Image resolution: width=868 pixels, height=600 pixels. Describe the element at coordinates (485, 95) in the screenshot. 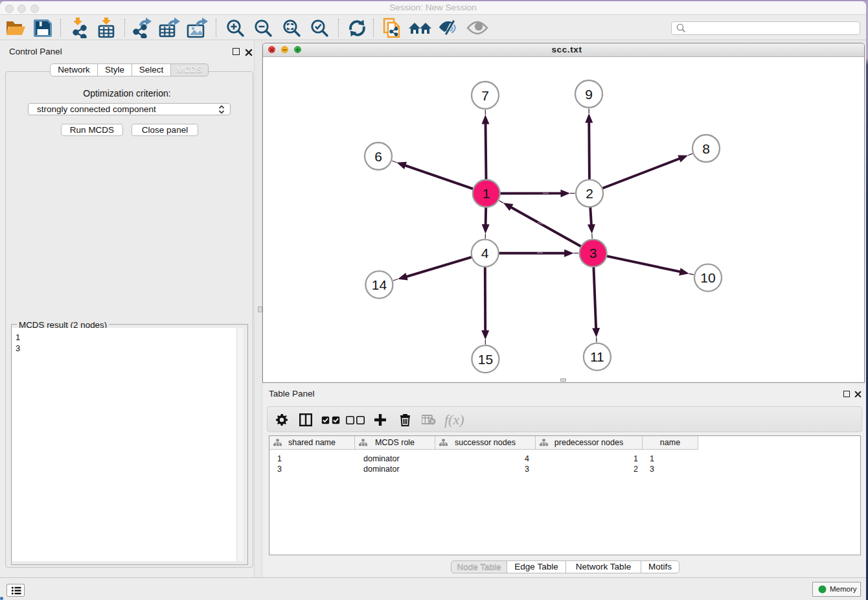

I see `svg-text: 7` at that location.